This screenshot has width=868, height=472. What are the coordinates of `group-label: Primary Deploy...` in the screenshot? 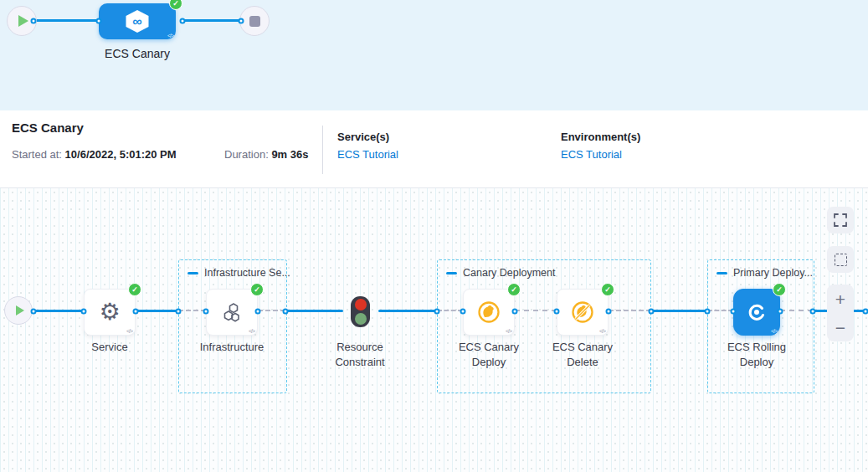 It's located at (773, 273).